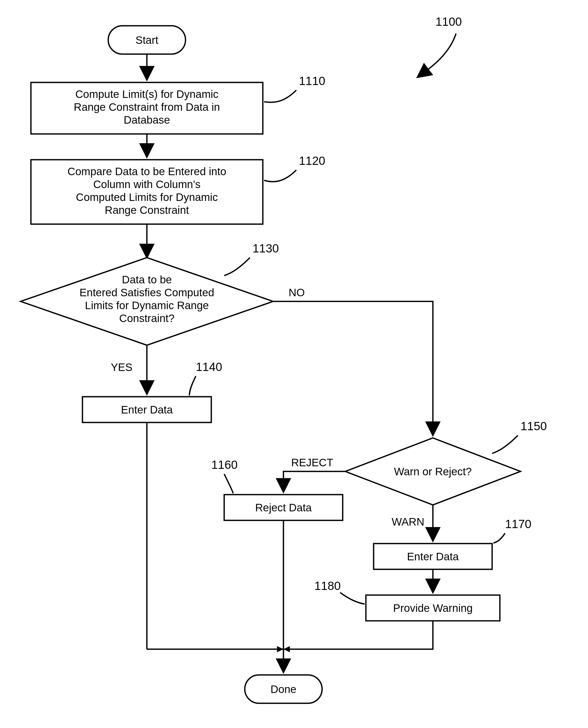 This screenshot has height=728, width=588. I want to click on enter1-ref-leader, so click(192, 386).